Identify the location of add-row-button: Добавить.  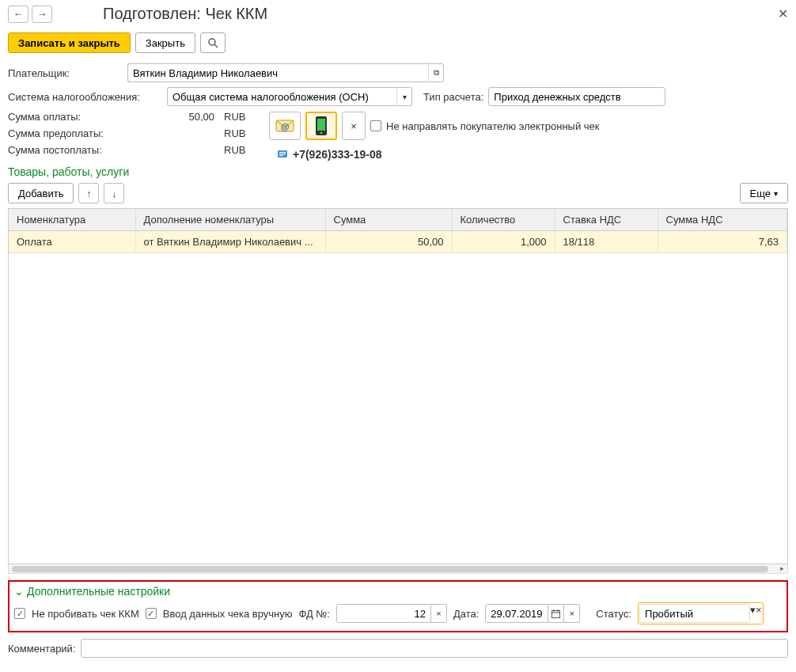
(41, 193).